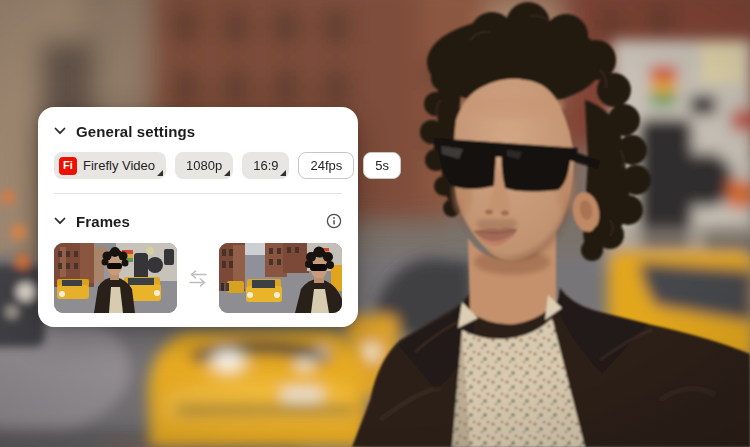 The image size is (750, 447). I want to click on duration-button: 5s, so click(382, 166).